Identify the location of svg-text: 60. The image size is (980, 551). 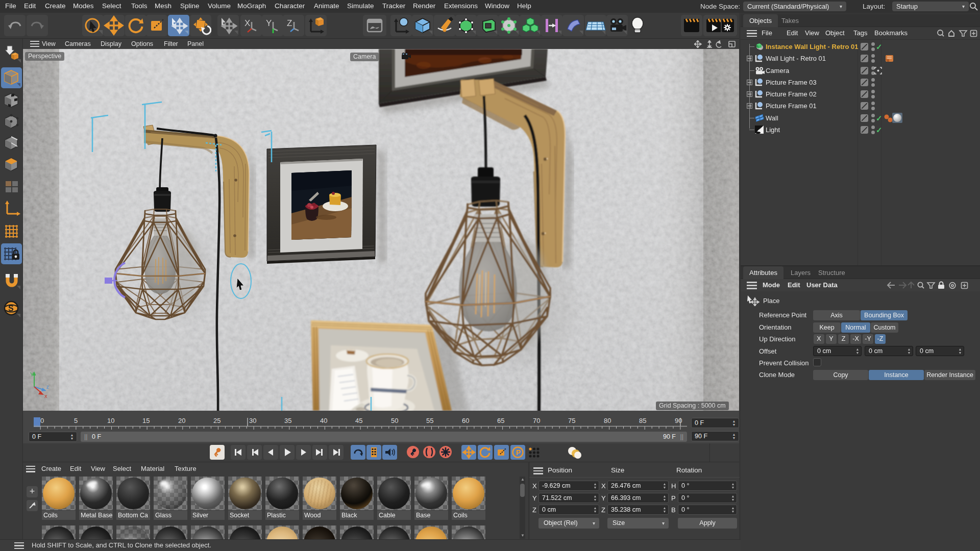
(465, 420).